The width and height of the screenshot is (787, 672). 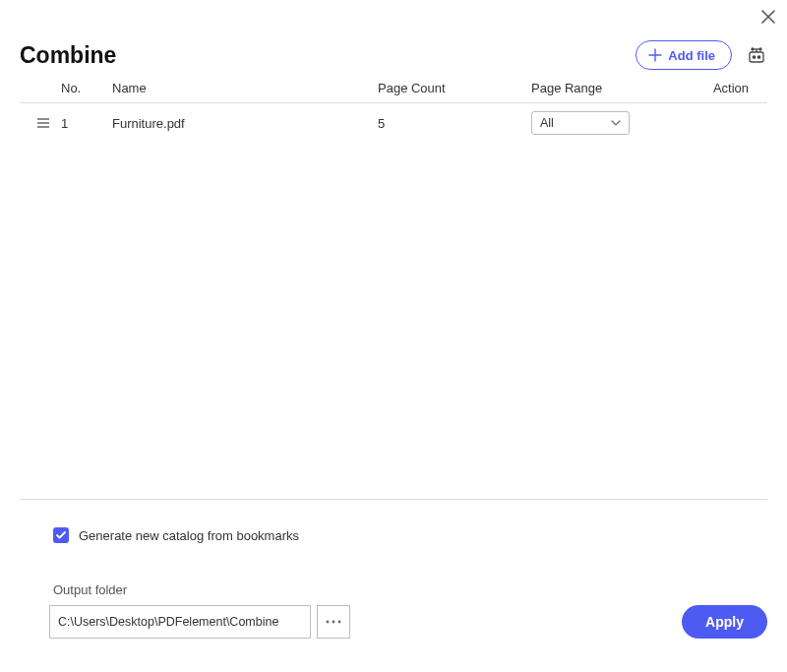 What do you see at coordinates (68, 55) in the screenshot?
I see `page-title: Combine` at bounding box center [68, 55].